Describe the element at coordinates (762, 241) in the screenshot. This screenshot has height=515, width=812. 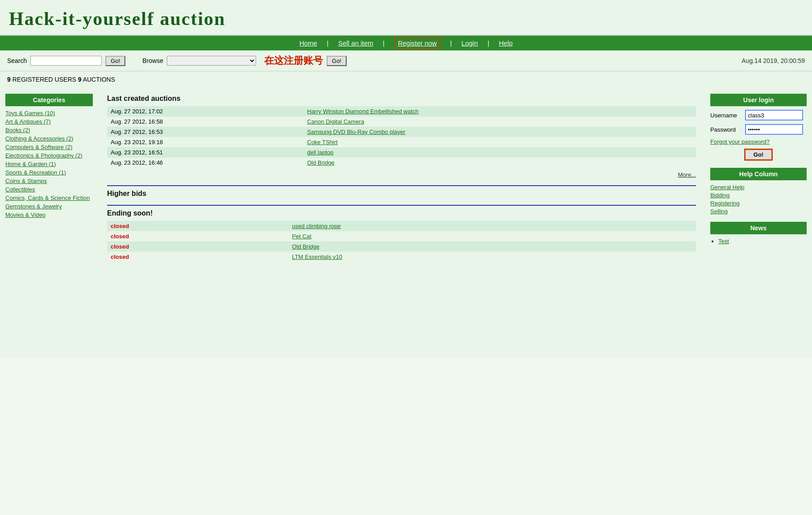
I see `list-item: Test` at that location.